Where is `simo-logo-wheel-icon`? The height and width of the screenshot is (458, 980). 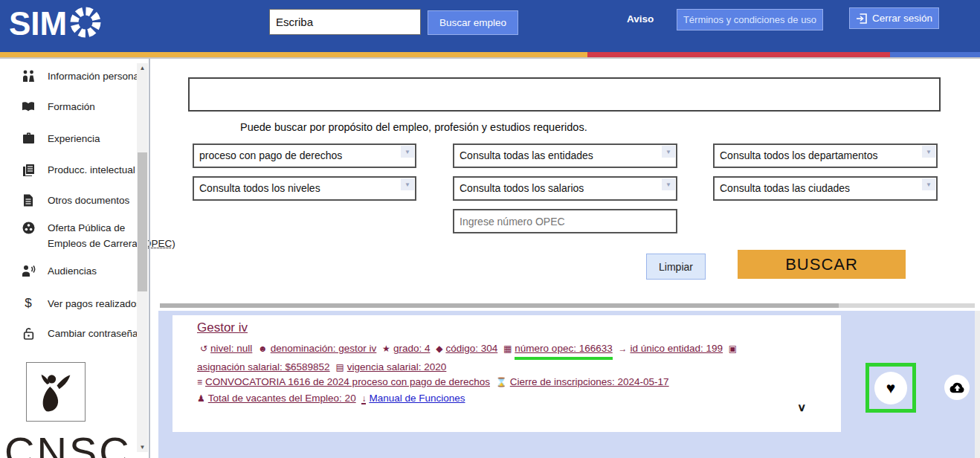
simo-logo-wheel-icon is located at coordinates (86, 24).